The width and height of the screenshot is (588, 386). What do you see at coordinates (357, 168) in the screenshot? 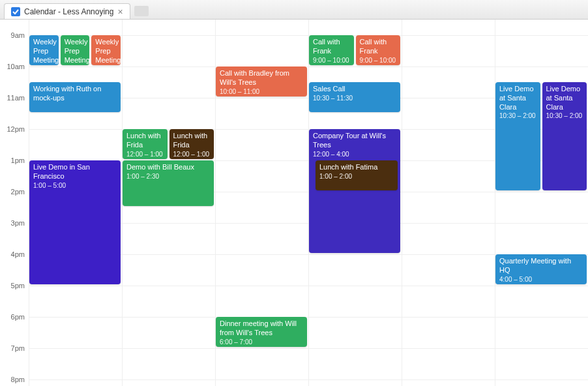
I see `event-title: Lunch with Fatima` at bounding box center [357, 168].